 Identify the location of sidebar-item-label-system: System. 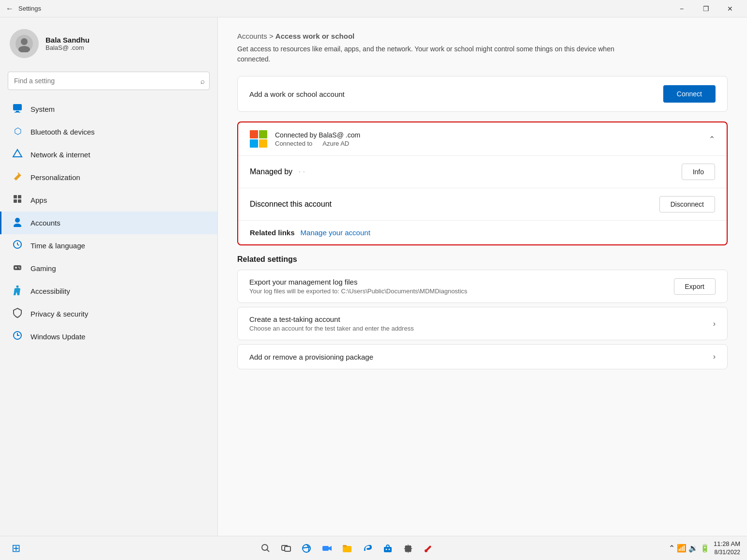
(43, 109).